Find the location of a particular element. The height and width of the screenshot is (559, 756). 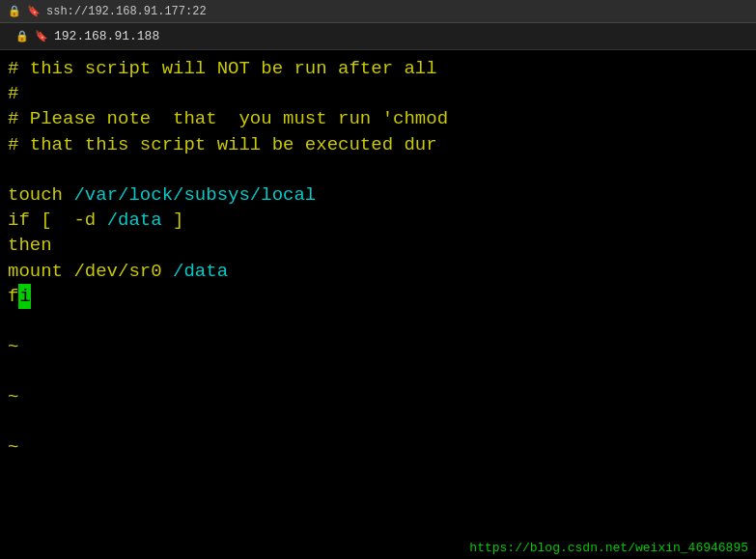

line-12: ~ is located at coordinates (378, 347).